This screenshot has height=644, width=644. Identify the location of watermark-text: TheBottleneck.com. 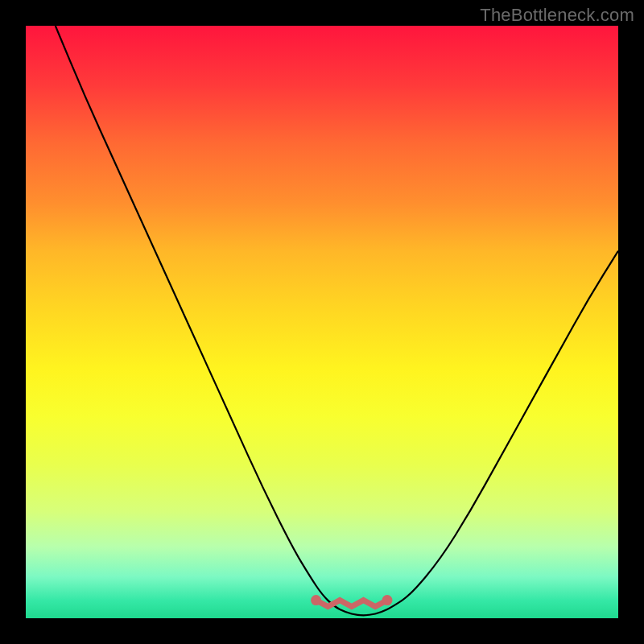
(557, 15).